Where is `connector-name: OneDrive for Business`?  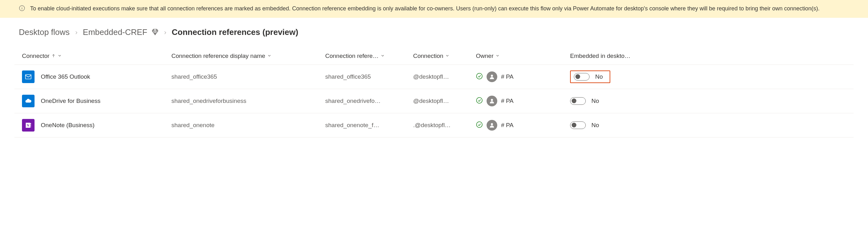 connector-name: OneDrive for Business is located at coordinates (71, 101).